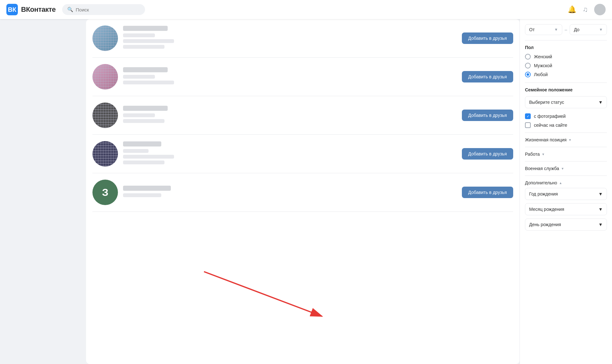 This screenshot has height=364, width=612. What do you see at coordinates (600, 10) in the screenshot?
I see `user-avatar` at bounding box center [600, 10].